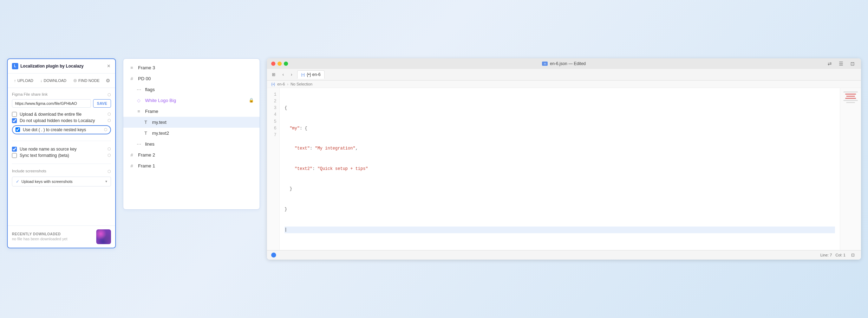 This screenshot has height=318, width=868. Describe the element at coordinates (24, 81) in the screenshot. I see `tab-upload: ↑ UPLOAD` at that location.